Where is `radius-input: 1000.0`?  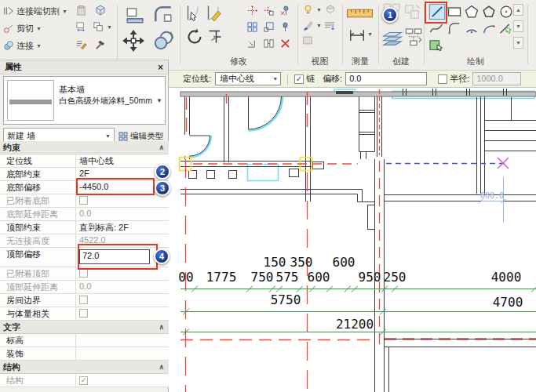
radius-input: 1000.0 is located at coordinates (497, 78).